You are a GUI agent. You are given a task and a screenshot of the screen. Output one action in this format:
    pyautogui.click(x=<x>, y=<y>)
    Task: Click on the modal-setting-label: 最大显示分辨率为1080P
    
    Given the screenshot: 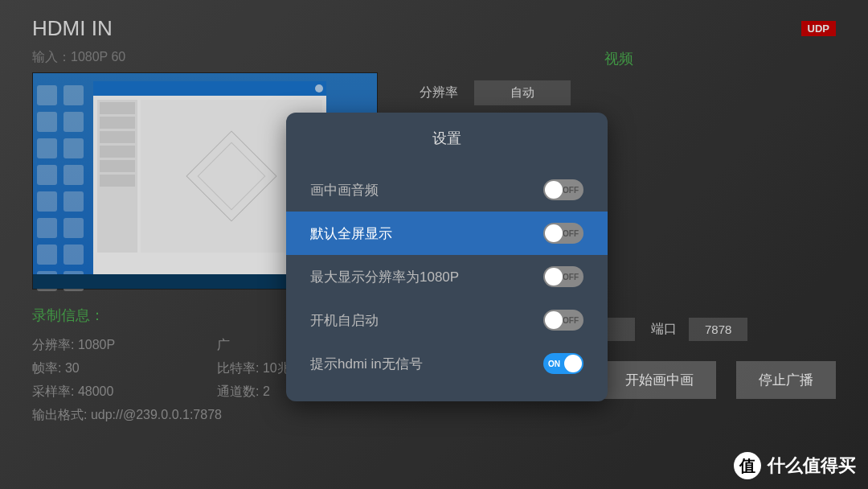 What is the action you would take?
    pyautogui.click(x=384, y=277)
    